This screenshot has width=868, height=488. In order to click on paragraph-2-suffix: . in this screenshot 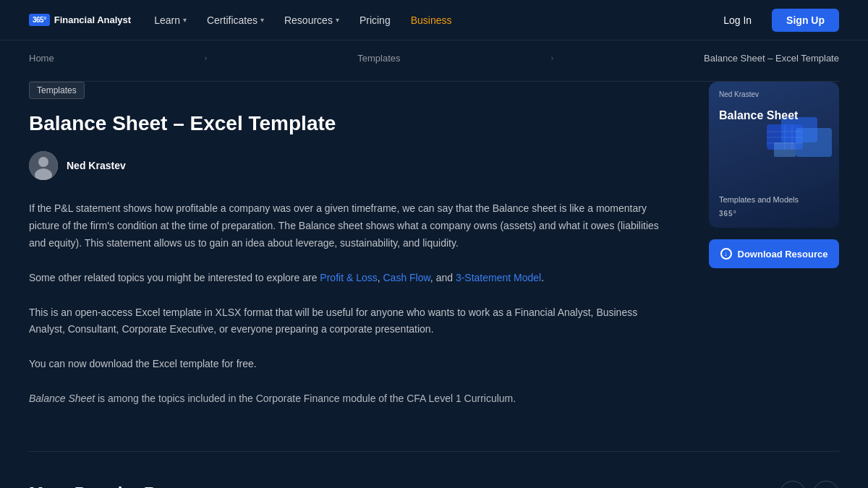, I will do `click(542, 278)`.